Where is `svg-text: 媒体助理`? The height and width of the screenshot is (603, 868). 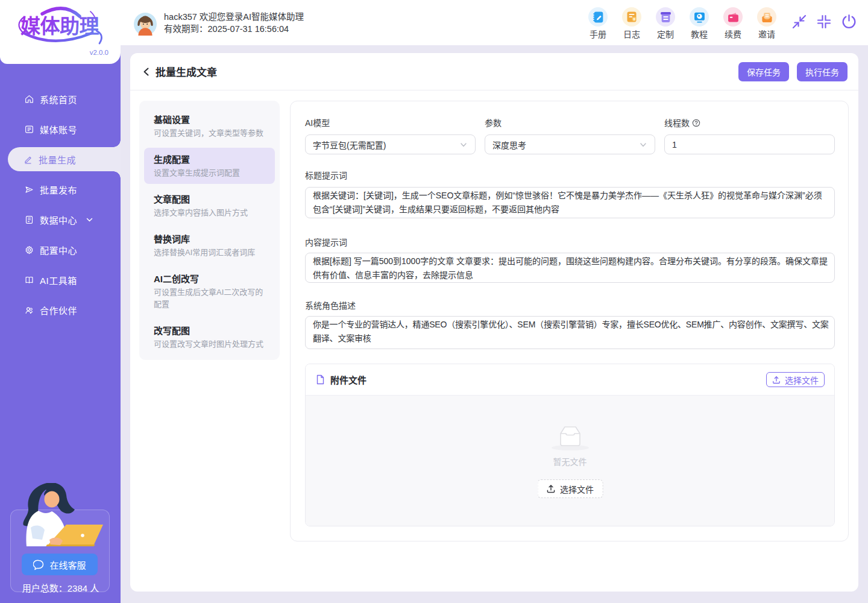 svg-text: 媒体助理 is located at coordinates (60, 27).